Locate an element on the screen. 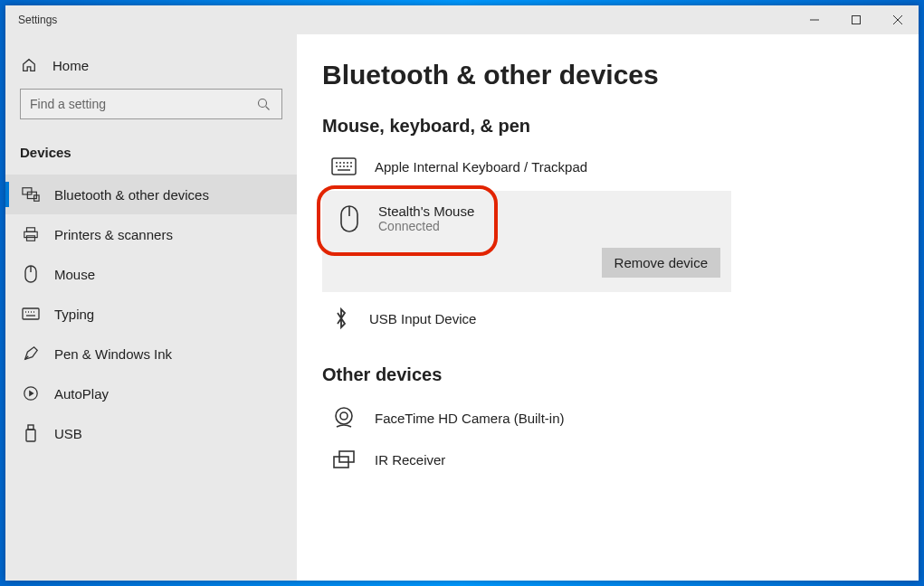 The width and height of the screenshot is (924, 586). device-name: Apple Internal Keyboard / Trackpad is located at coordinates (481, 166).